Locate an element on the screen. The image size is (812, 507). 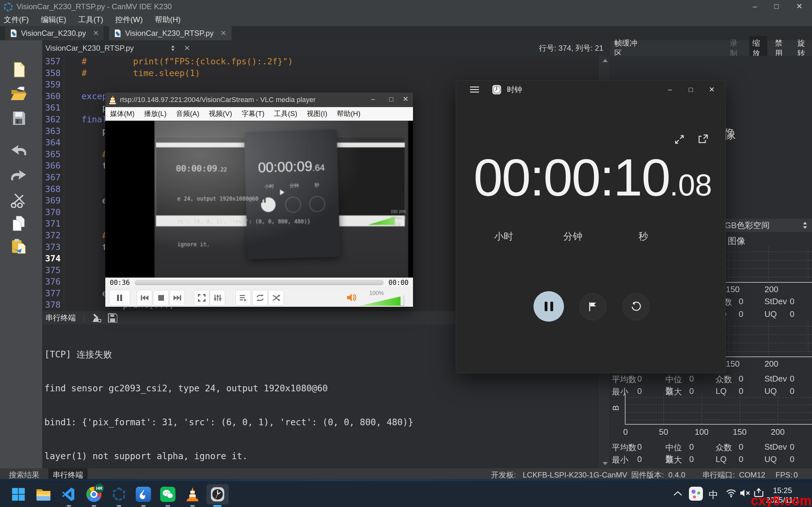
menu-control: 控件(W) is located at coordinates (131, 19).